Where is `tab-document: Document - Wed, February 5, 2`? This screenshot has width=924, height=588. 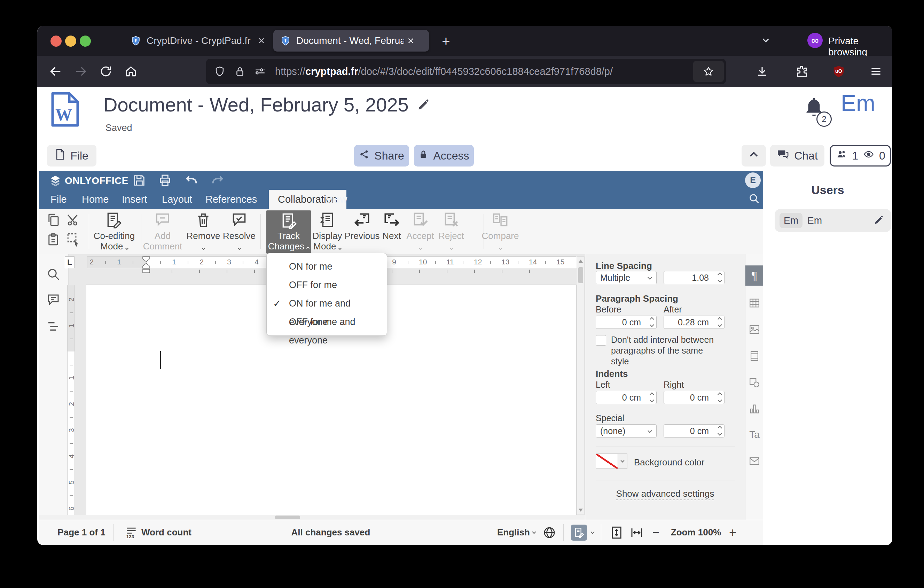
tab-document: Document - Wed, February 5, 2 is located at coordinates (351, 41).